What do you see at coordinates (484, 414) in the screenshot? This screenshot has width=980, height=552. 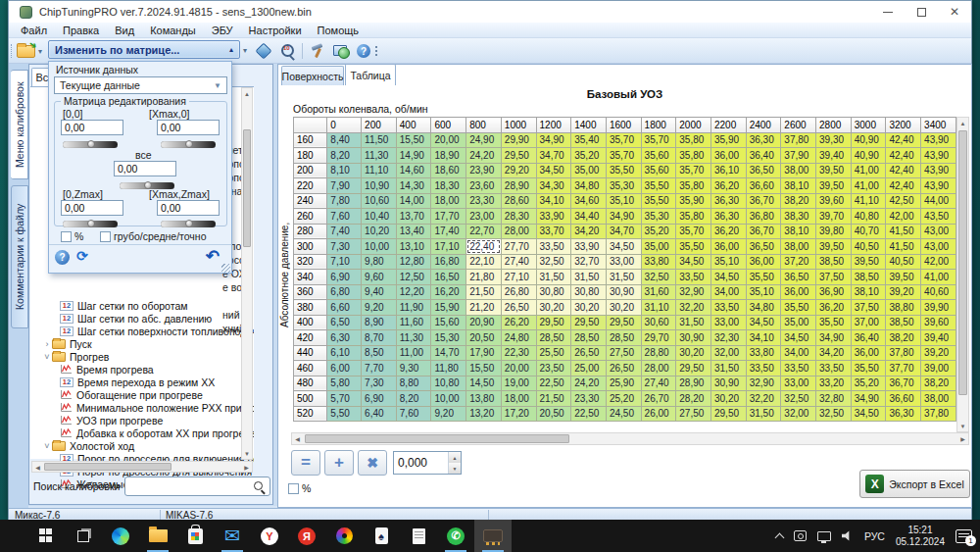 I see `grid-cell: 13,20` at bounding box center [484, 414].